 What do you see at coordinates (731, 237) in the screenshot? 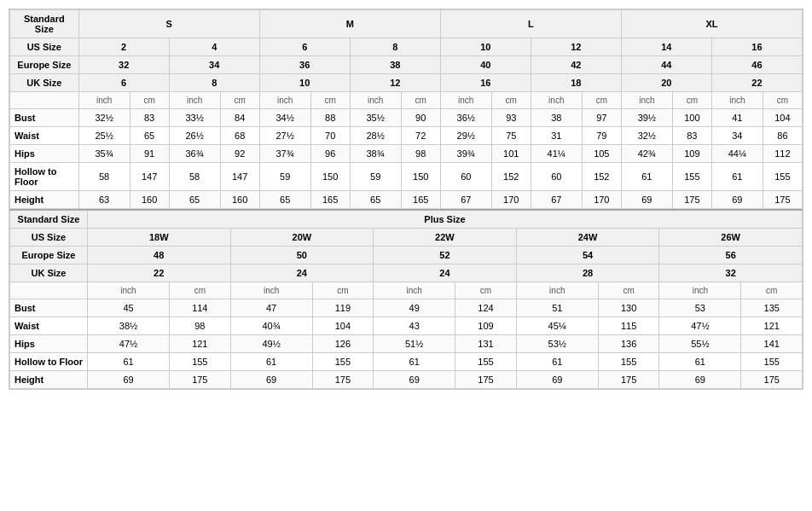
I see `us-size-26w: 26W` at bounding box center [731, 237].